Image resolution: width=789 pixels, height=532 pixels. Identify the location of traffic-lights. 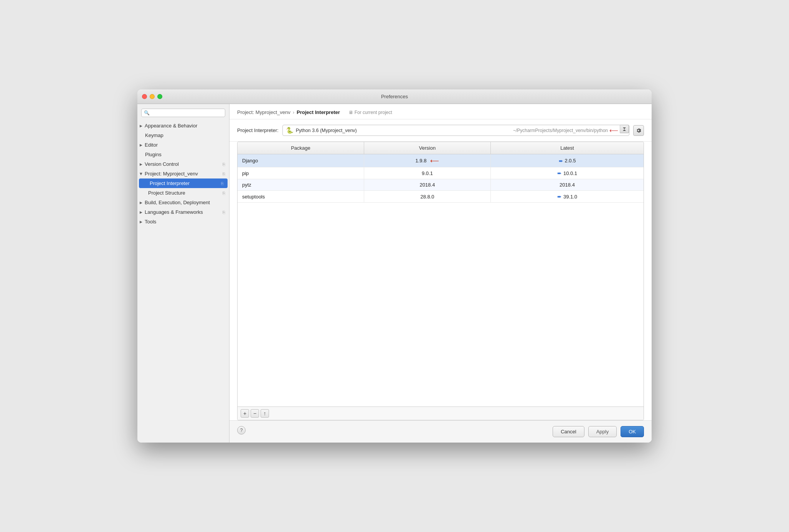
(152, 97).